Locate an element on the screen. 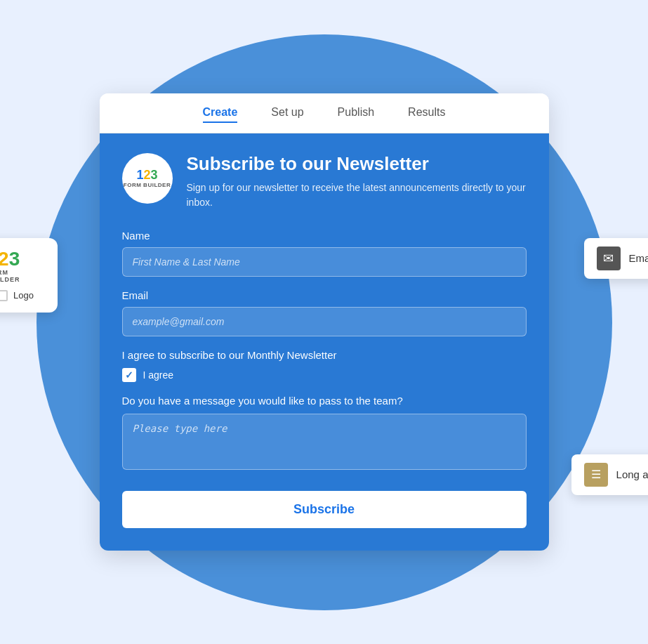 The height and width of the screenshot is (644, 648). name-field-group: Name is located at coordinates (324, 253).